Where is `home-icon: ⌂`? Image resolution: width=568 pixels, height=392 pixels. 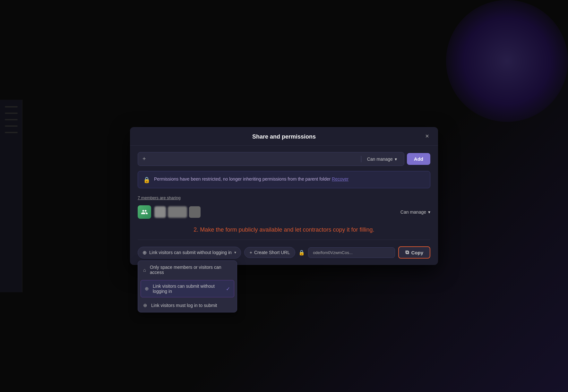 home-icon: ⌂ is located at coordinates (144, 270).